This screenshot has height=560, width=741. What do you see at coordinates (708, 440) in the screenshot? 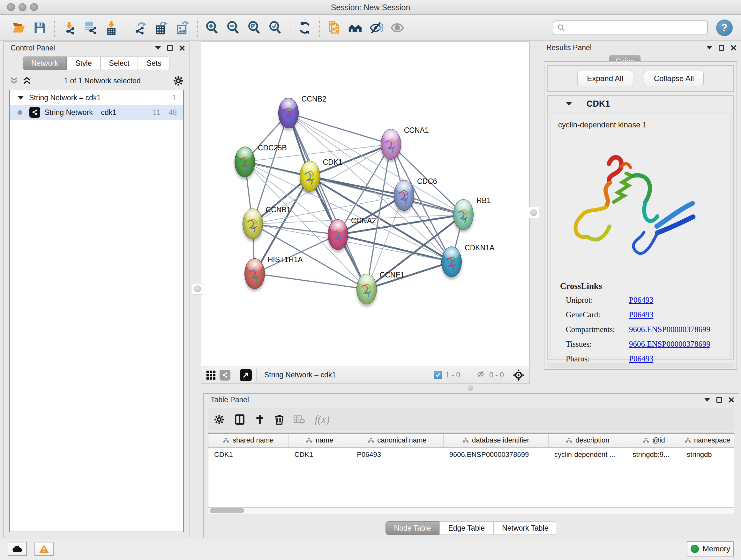
I see `column-header: namespace` at bounding box center [708, 440].